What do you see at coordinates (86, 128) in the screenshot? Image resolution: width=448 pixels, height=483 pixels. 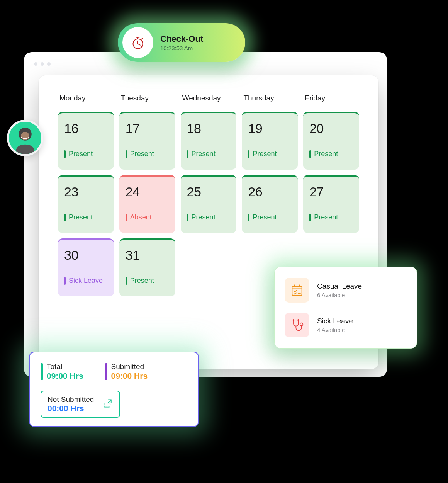 I see `day-number: 16` at bounding box center [86, 128].